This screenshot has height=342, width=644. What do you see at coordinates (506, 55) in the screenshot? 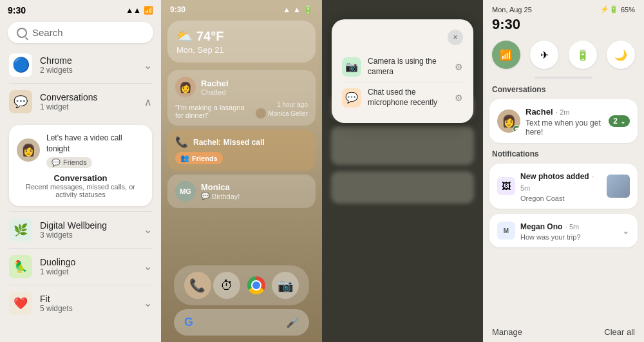
I see `wifi-tile: 📶` at bounding box center [506, 55].